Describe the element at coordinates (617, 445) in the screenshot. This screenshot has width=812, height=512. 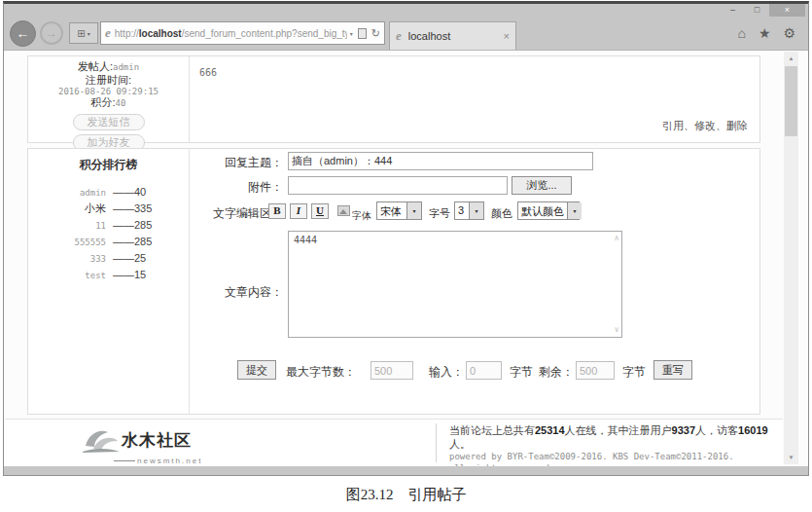
I see `footer-text-block: 当前论坛上总共有25314人在线，其中注册用户9337人，访客16019人。 p…` at that location.